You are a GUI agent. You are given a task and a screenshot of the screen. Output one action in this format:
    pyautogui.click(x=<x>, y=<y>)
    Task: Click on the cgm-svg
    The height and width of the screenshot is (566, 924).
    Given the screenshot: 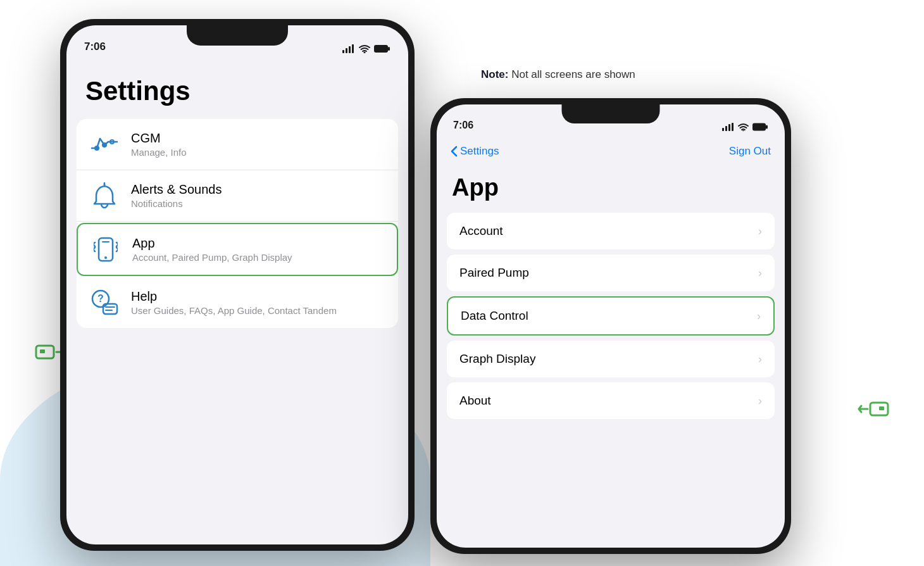 What is the action you would take?
    pyautogui.click(x=104, y=144)
    